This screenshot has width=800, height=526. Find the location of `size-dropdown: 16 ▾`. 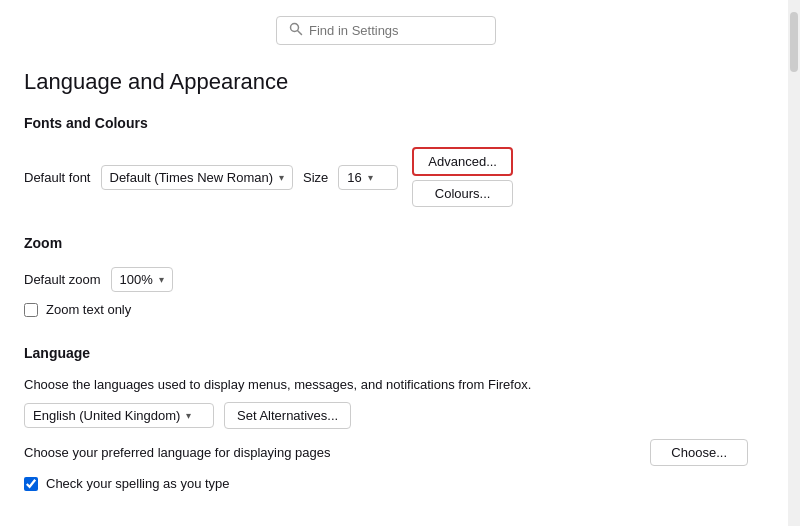

size-dropdown: 16 ▾ is located at coordinates (368, 178).